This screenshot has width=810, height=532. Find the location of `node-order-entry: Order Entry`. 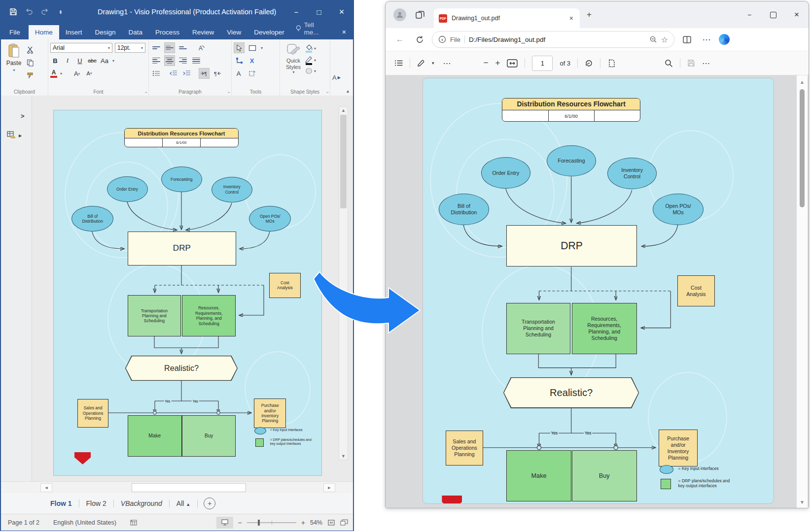

node-order-entry: Order Entry is located at coordinates (127, 189).